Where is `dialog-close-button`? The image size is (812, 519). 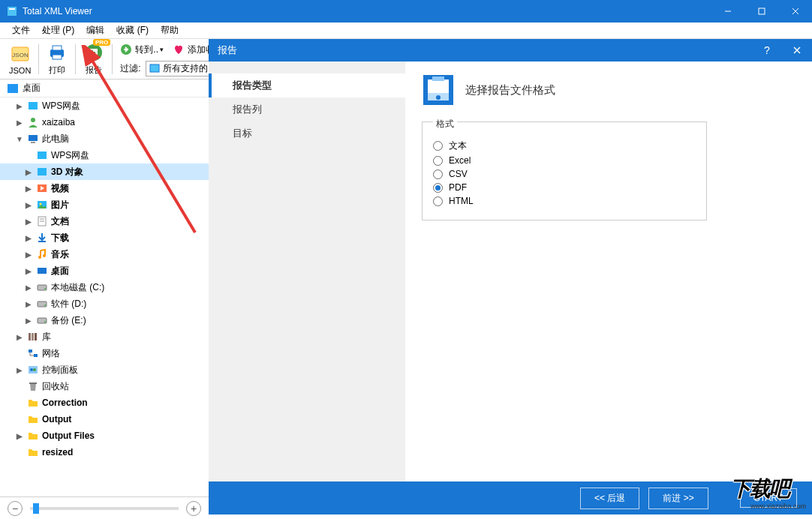 dialog-close-button is located at coordinates (797, 50).